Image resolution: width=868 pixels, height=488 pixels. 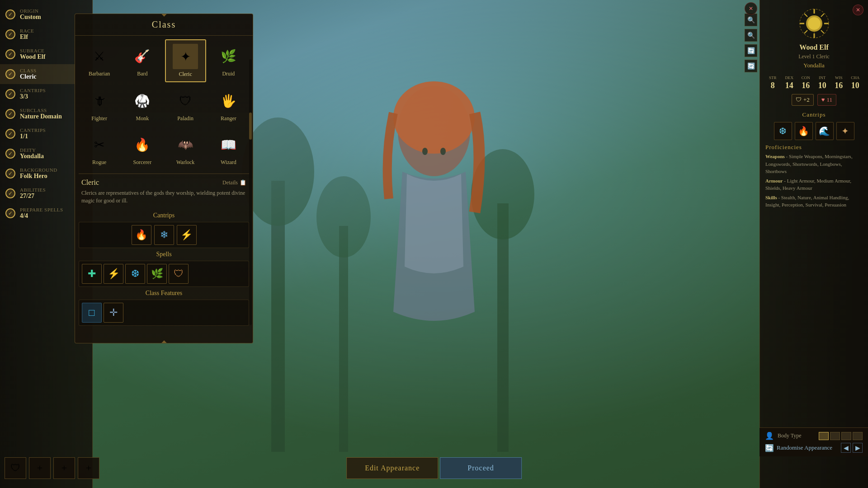 What do you see at coordinates (773, 83) in the screenshot?
I see `stat-str: STR 8` at bounding box center [773, 83].